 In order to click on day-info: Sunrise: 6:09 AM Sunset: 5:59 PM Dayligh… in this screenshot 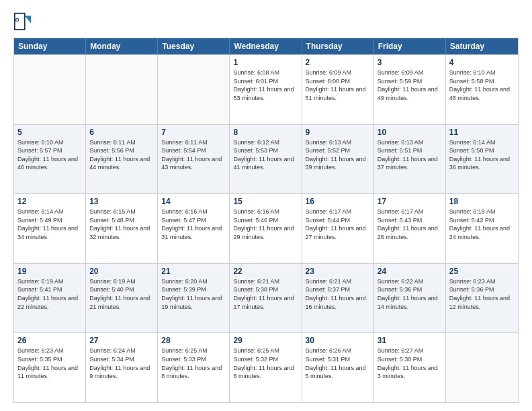, I will do `click(410, 85)`.